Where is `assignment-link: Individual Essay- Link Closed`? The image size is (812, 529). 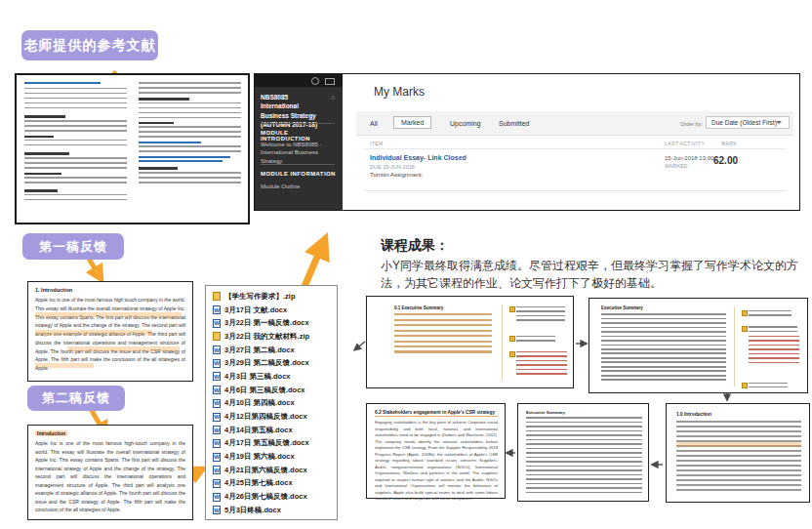 assignment-link: Individual Essay- Link Closed is located at coordinates (418, 158).